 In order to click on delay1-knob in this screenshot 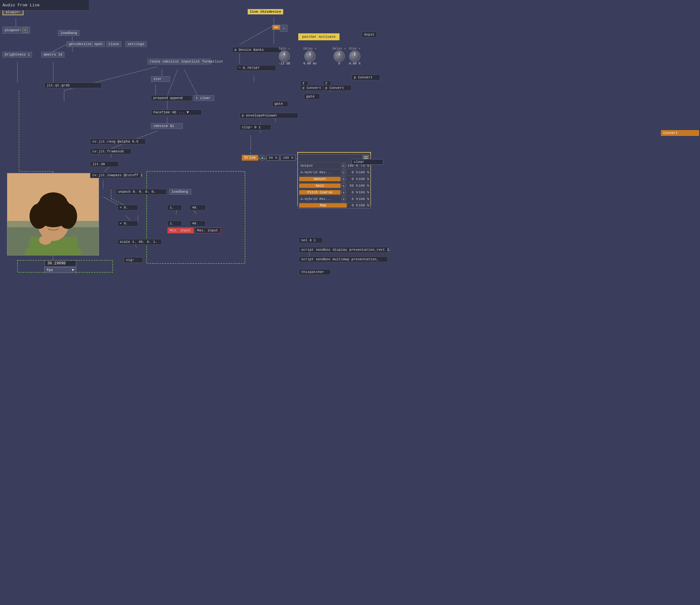, I will do `click(310, 56)`.